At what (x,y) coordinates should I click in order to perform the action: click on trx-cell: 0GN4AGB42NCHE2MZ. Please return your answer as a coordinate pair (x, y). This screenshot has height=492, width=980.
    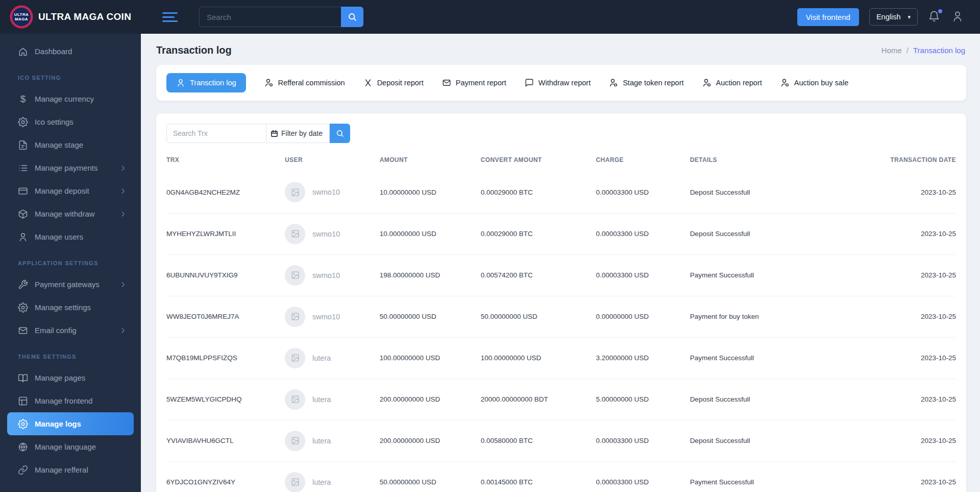
    Looking at the image, I should click on (226, 192).